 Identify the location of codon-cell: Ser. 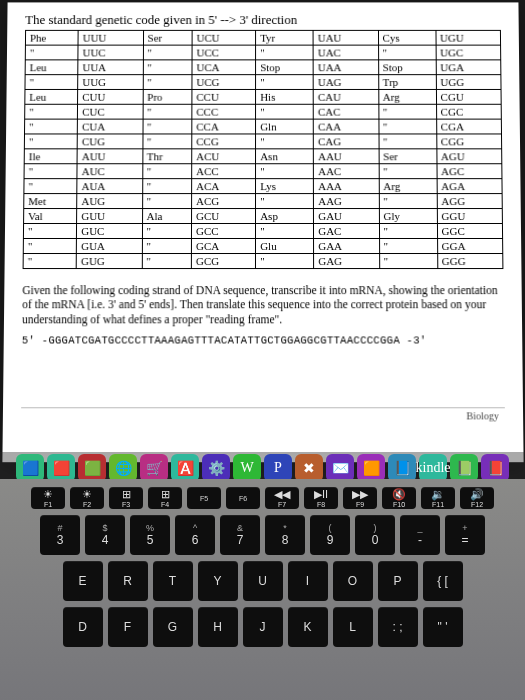
(407, 156).